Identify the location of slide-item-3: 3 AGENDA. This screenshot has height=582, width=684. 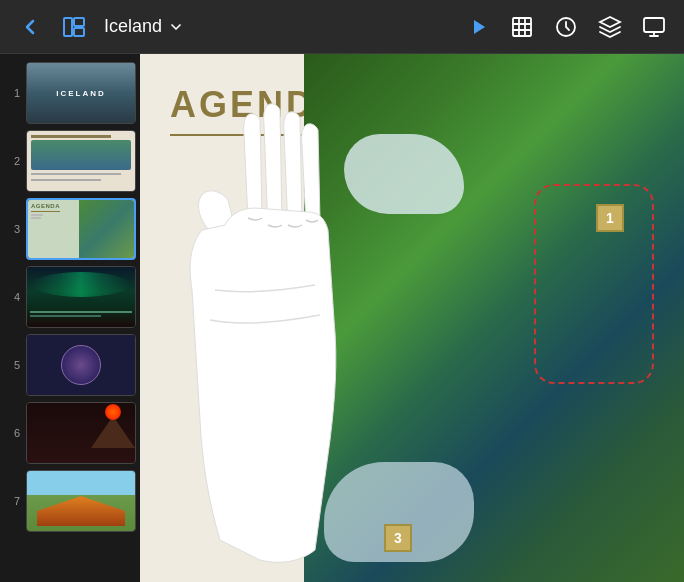
(70, 229).